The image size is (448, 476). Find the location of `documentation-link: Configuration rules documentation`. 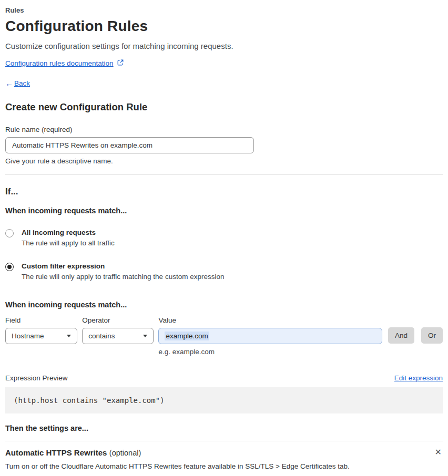

documentation-link: Configuration rules documentation is located at coordinates (59, 63).